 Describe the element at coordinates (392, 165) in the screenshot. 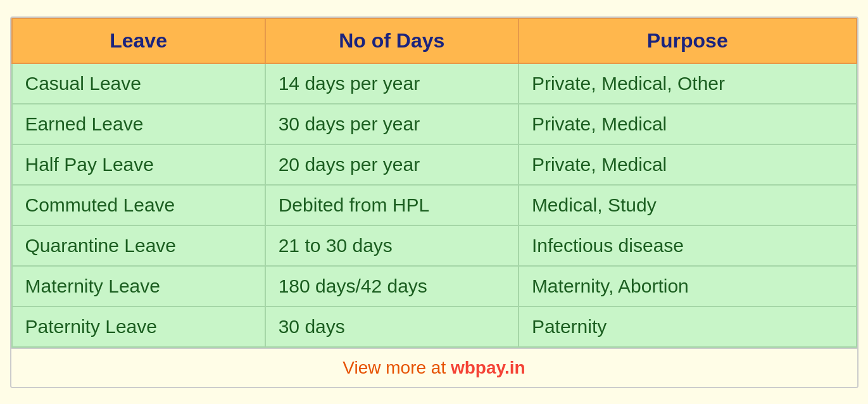

I see `cell-days-2: 20 days per year` at that location.